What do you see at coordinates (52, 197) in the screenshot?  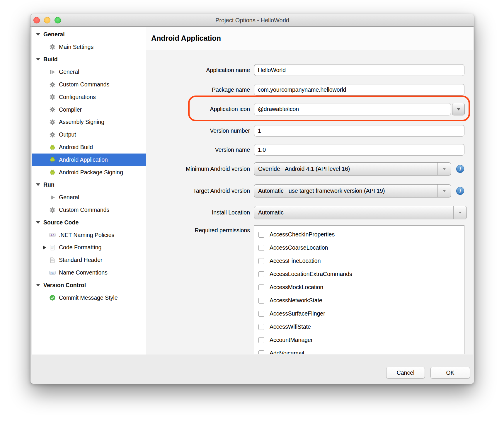 I see `play-icon` at bounding box center [52, 197].